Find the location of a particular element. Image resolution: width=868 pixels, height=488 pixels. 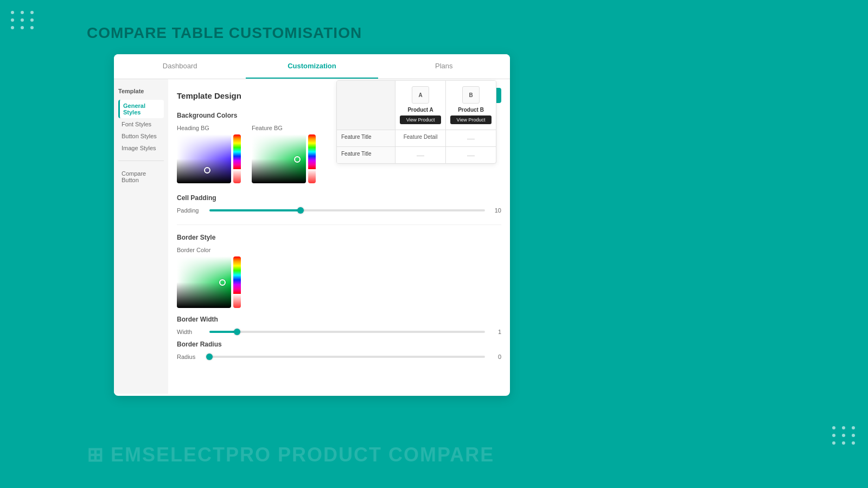

template-design-title: Template Design is located at coordinates (209, 95).